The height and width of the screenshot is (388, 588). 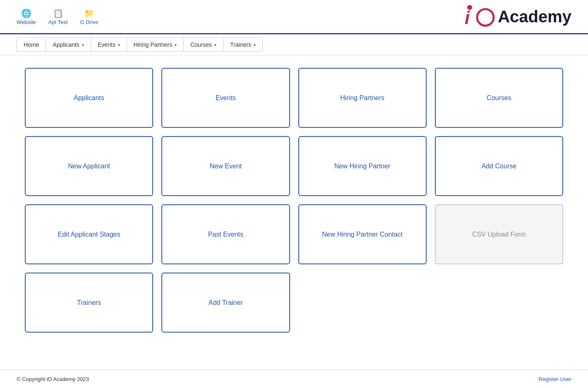 What do you see at coordinates (294, 303) in the screenshot?
I see `card-row-4: Trainers Add Trainer` at bounding box center [294, 303].